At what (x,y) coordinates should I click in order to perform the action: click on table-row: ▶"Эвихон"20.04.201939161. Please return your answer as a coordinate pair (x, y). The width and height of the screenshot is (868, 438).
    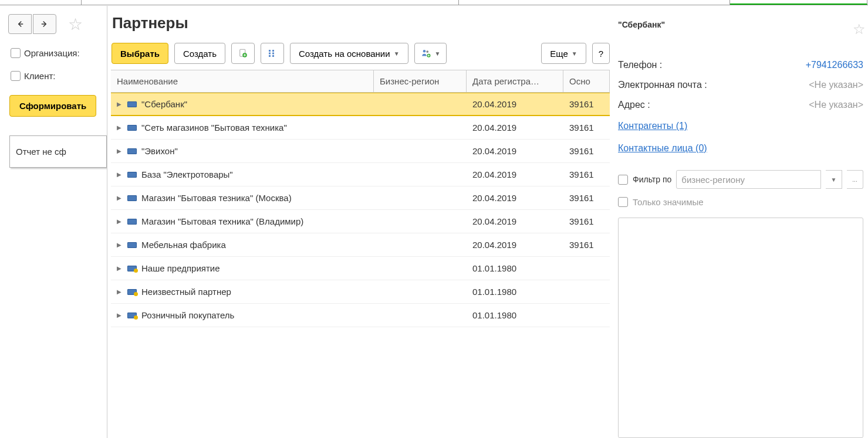
    Looking at the image, I should click on (360, 151).